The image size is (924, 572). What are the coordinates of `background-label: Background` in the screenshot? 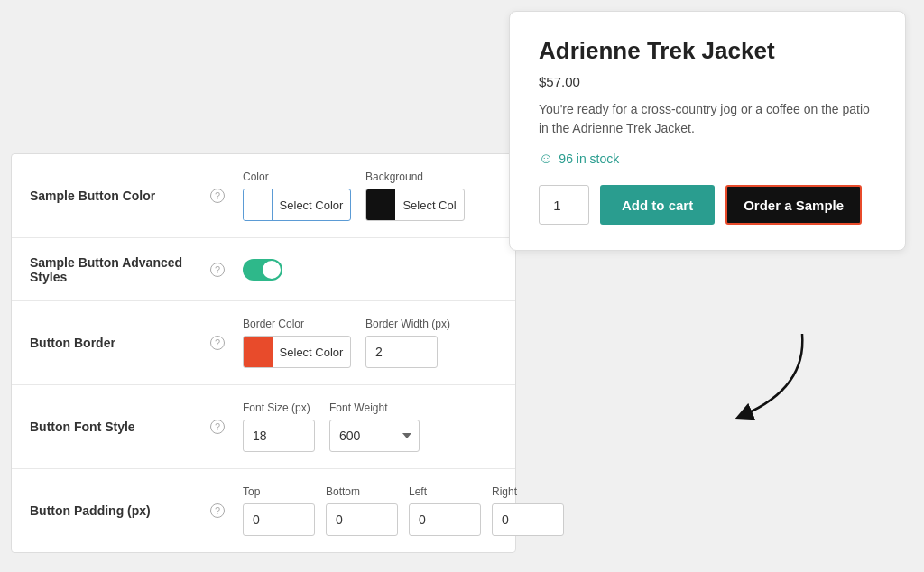 It's located at (415, 177).